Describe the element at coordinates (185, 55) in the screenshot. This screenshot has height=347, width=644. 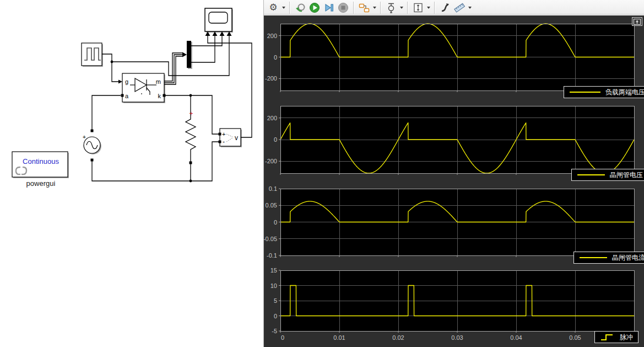
I see `demux-input-arrow` at that location.